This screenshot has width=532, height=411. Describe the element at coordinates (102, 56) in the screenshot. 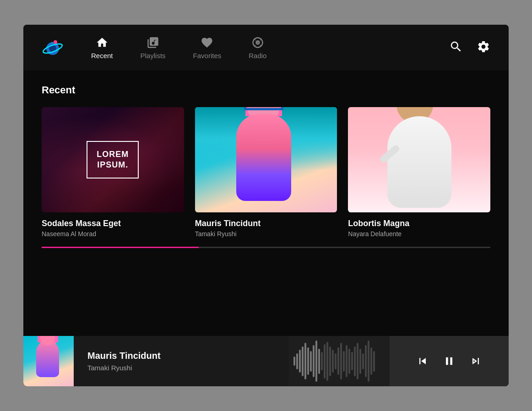

I see `nav-item-recent-label: Recent` at that location.